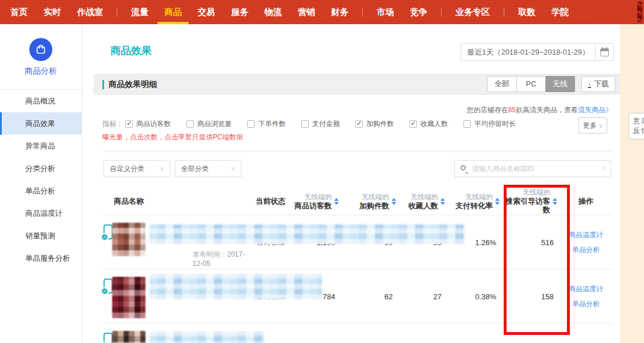 This screenshot has height=343, width=644. Describe the element at coordinates (532, 169) in the screenshot. I see `product-search: ×` at that location.